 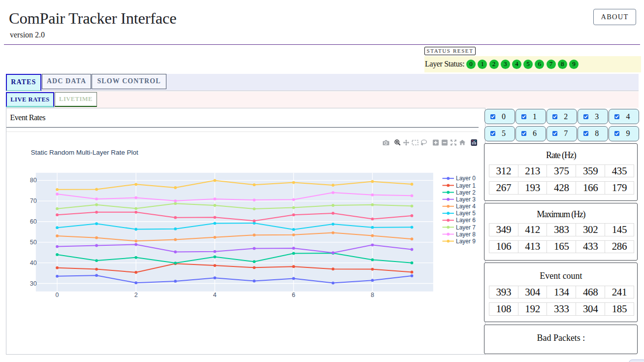 What do you see at coordinates (466, 241) in the screenshot?
I see `svg-text: Layer 9` at bounding box center [466, 241].